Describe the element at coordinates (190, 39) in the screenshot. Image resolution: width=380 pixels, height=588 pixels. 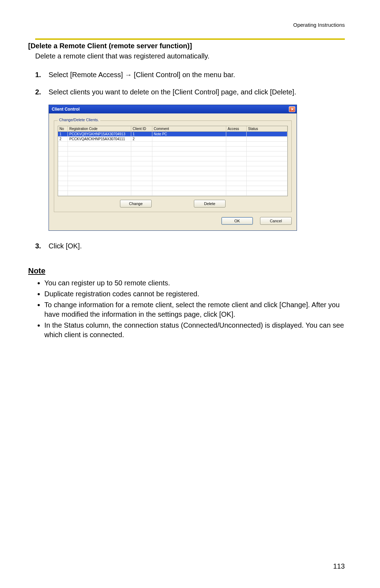
I see `top-divider` at that location.